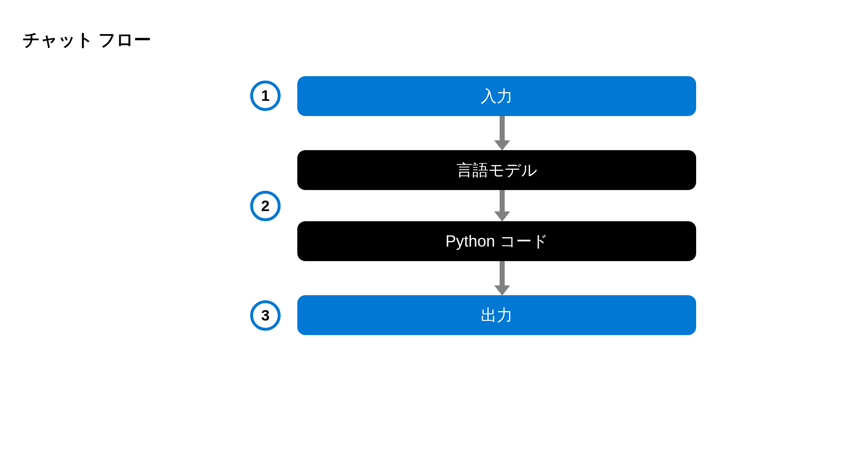 The width and height of the screenshot is (868, 470). I want to click on diagram-title: チャット フロー, so click(87, 40).